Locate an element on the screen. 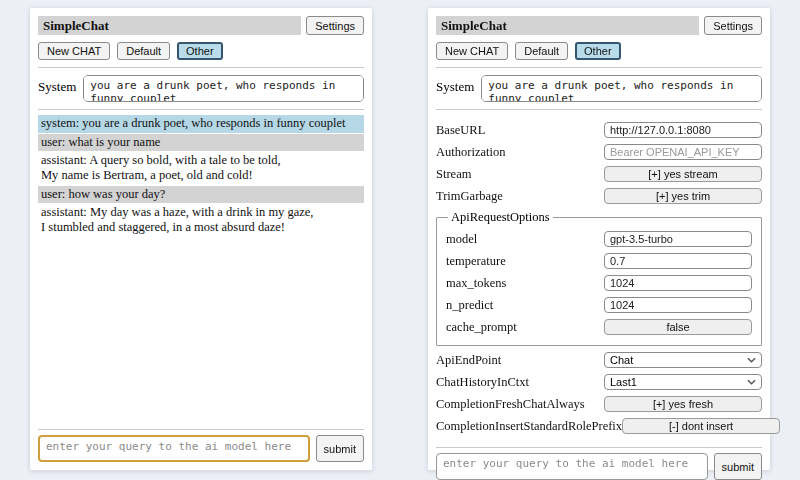  chat-history-in-ctxt-select: Last1 is located at coordinates (683, 382).